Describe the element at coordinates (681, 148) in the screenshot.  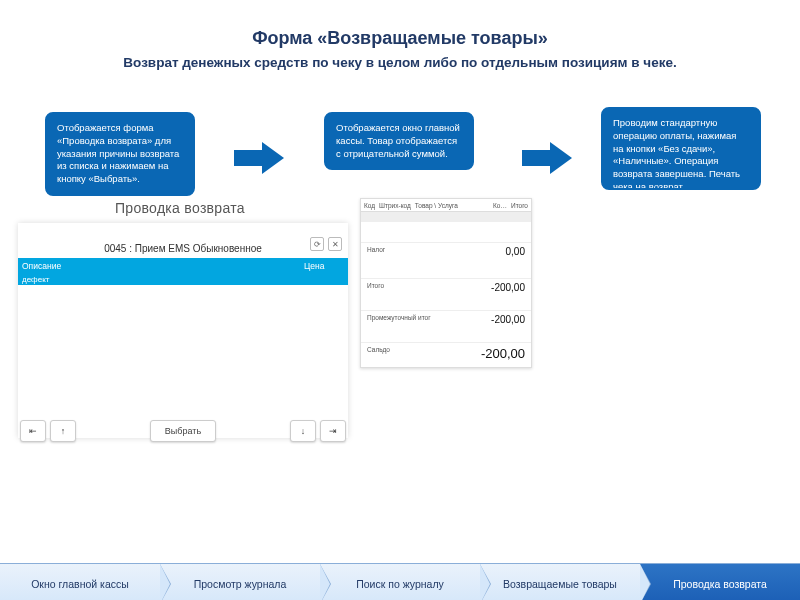
I see `step-box-3: Проводим стандартную операцию оплаты, на…` at that location.